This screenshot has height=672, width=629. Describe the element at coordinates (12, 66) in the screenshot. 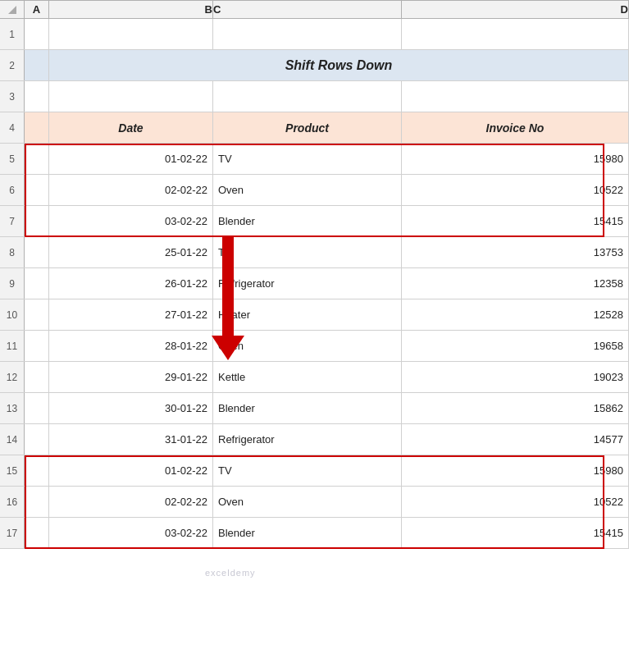

I see `row-num-2: 2` at that location.